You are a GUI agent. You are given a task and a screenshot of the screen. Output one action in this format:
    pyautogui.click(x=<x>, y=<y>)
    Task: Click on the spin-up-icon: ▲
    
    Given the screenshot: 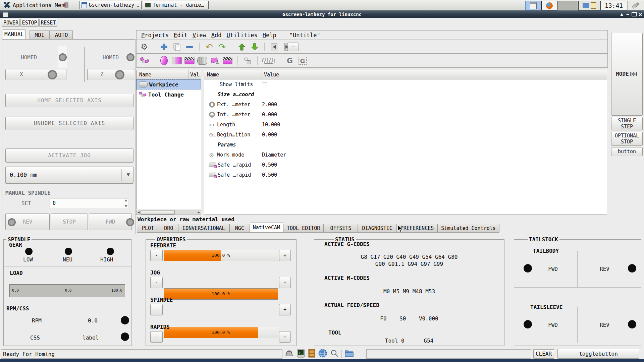 What is the action you would take?
    pyautogui.click(x=126, y=200)
    